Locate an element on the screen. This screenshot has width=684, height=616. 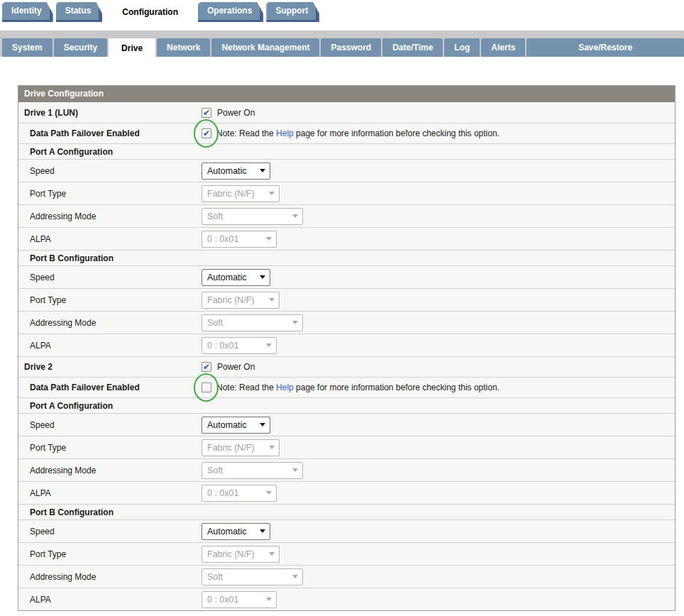
table-row-failover: Data Path Failover Enabled Note: Read th… is located at coordinates (346, 387).